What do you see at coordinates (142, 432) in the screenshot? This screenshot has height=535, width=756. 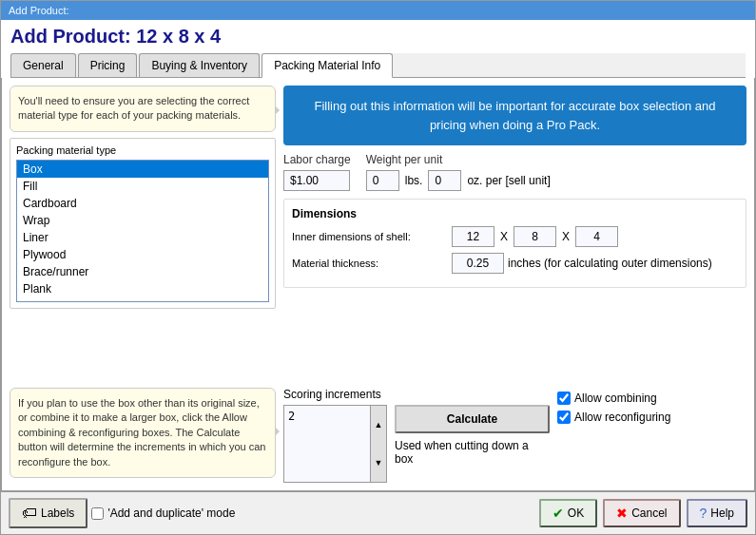 I see `tooltip-text-2: If you plan to use the box other than it…` at bounding box center [142, 432].